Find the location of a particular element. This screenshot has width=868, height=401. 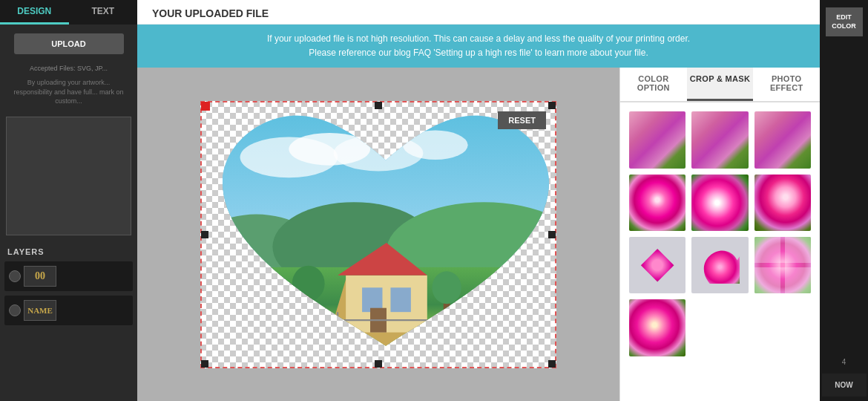

page-number: 4 is located at coordinates (844, 362).